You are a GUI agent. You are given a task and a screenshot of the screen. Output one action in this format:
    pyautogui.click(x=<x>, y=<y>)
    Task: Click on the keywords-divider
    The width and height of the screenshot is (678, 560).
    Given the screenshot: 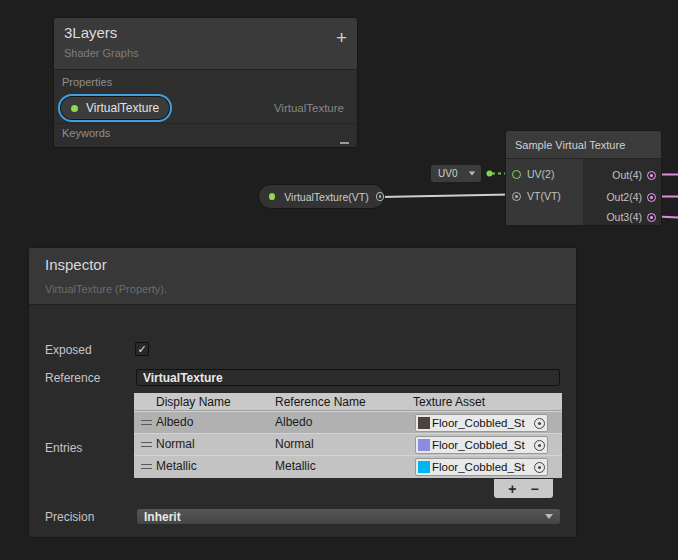 What is the action you would take?
    pyautogui.click(x=206, y=124)
    